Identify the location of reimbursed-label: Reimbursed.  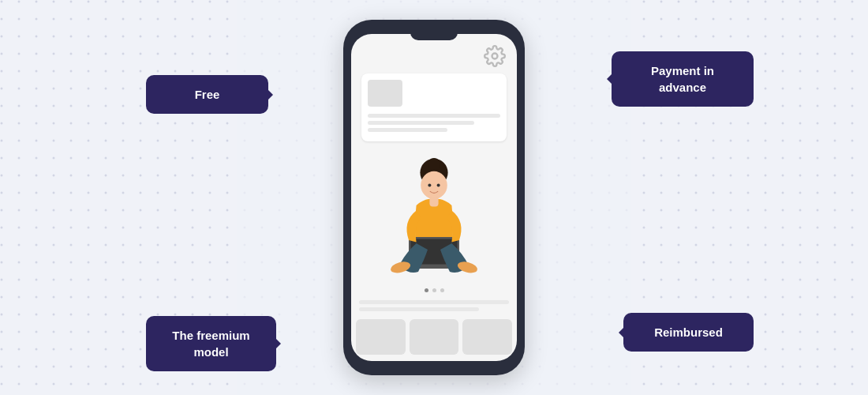
(688, 332).